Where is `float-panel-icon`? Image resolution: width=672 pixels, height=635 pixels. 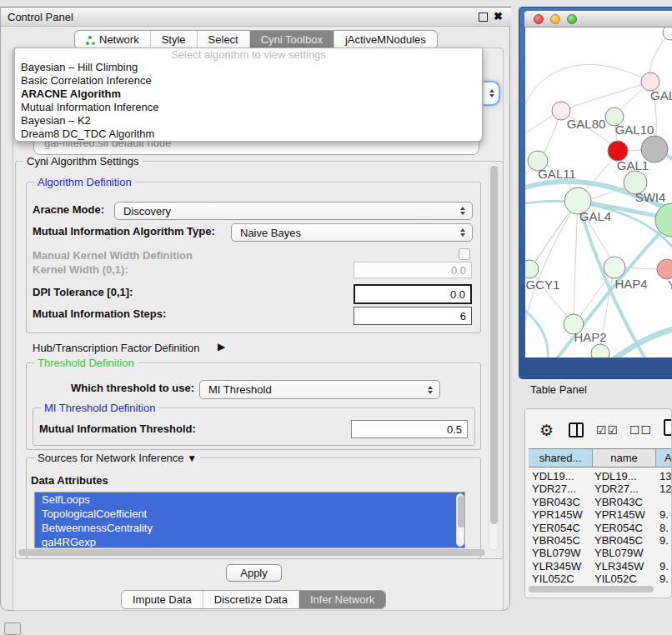 float-panel-icon is located at coordinates (484, 17).